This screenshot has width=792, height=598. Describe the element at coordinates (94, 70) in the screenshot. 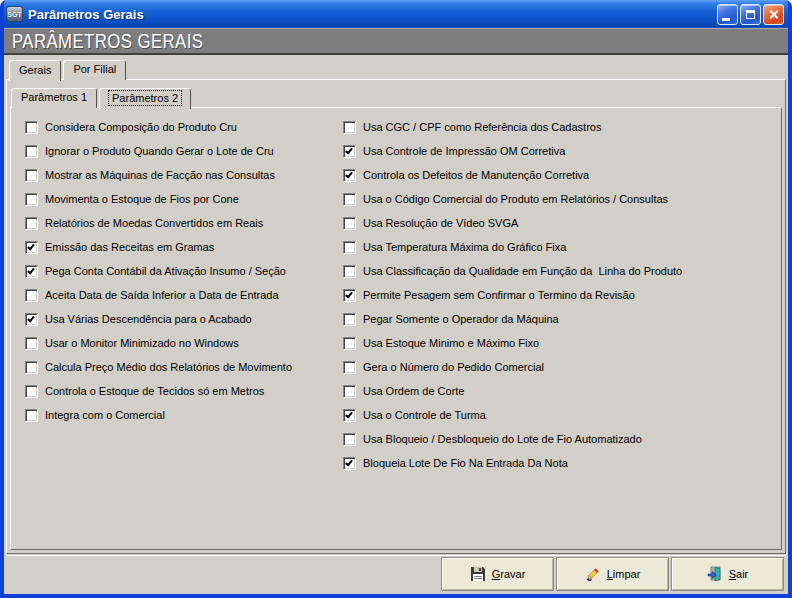

I see `tab-por-filial: Por Filial` at that location.